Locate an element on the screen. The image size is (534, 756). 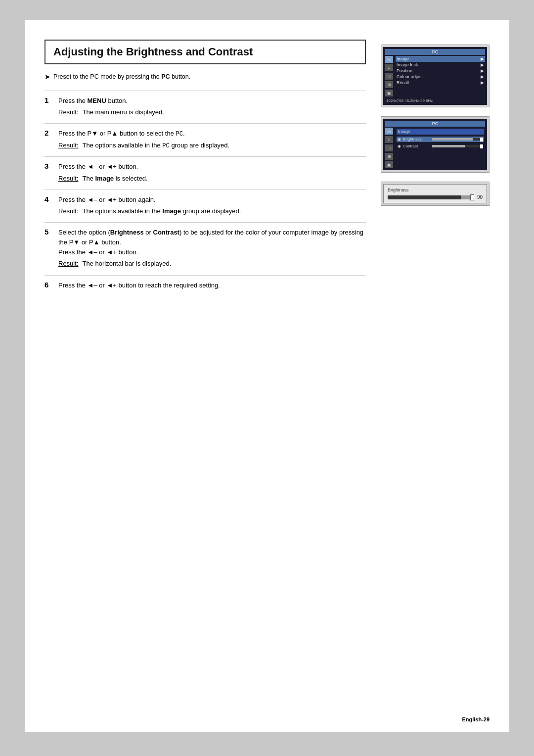
step-3-result-text: The Image is selected. is located at coordinates (115, 179).